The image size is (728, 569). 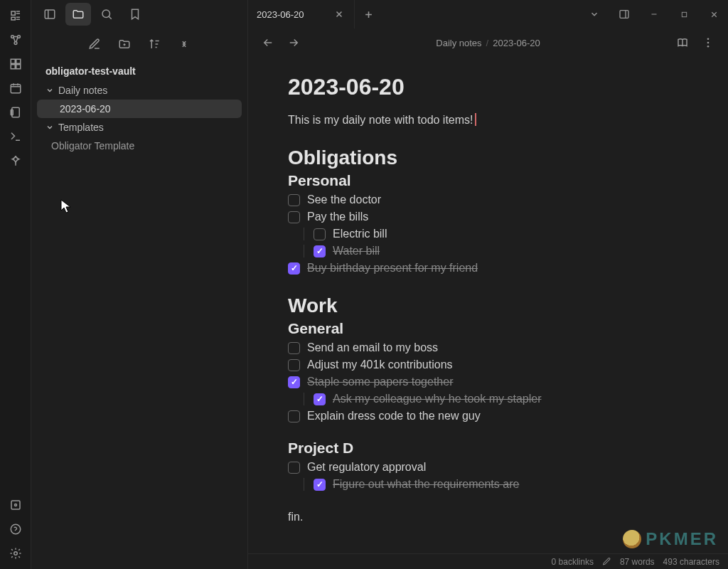 What do you see at coordinates (82, 90) in the screenshot?
I see `folder-label: Daily notes` at bounding box center [82, 90].